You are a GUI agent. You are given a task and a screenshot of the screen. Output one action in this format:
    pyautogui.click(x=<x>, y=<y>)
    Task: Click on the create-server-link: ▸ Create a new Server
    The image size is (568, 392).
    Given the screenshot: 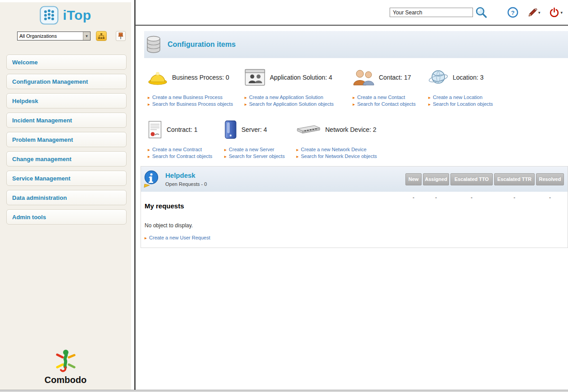 What is the action you would take?
    pyautogui.click(x=260, y=149)
    